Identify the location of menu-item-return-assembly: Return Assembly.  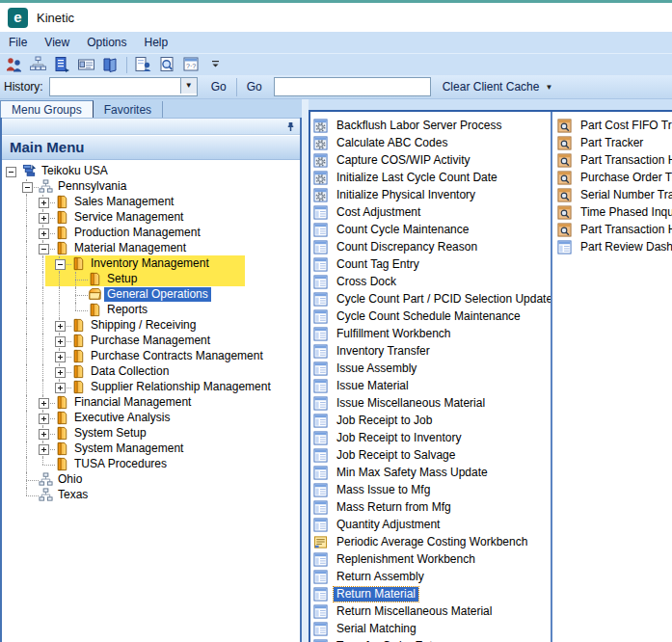
(432, 576).